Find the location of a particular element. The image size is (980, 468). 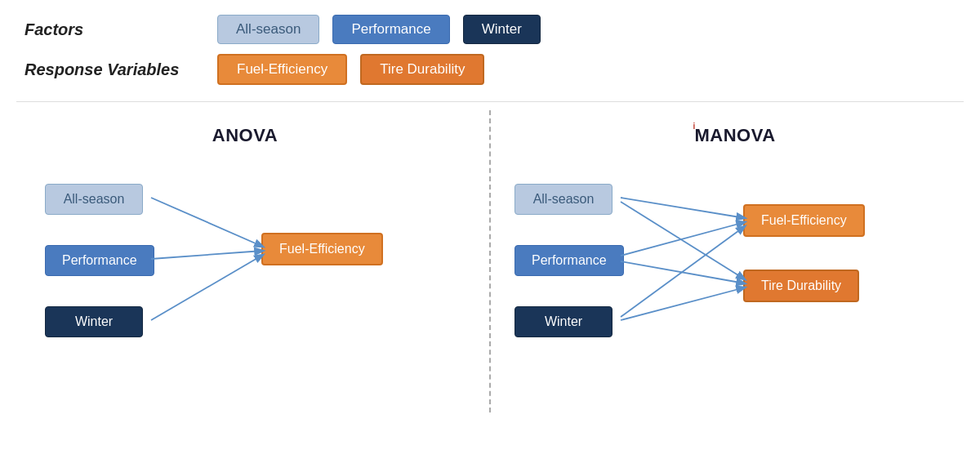

response-label: Response Variables is located at coordinates (114, 70).